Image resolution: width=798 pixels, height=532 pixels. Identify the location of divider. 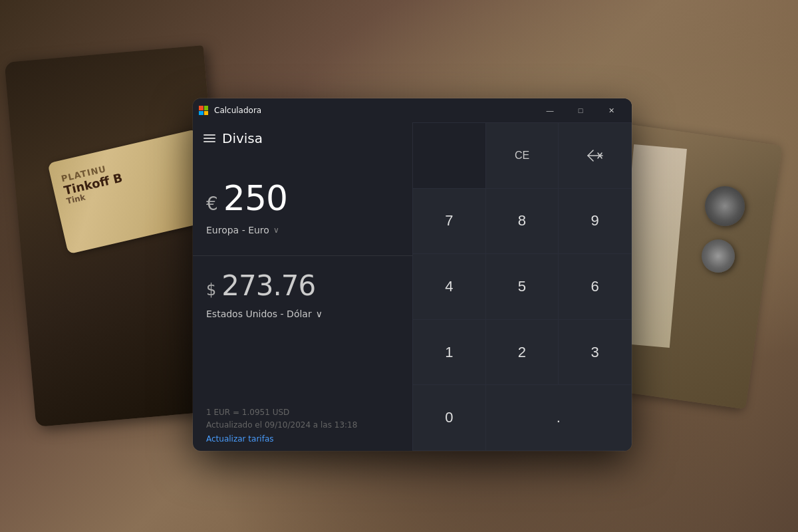
(303, 255).